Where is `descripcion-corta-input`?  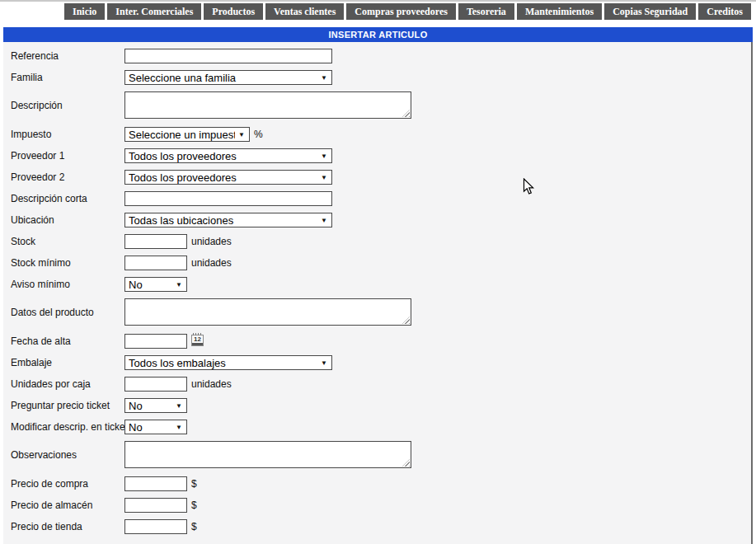 descripcion-corta-input is located at coordinates (228, 199).